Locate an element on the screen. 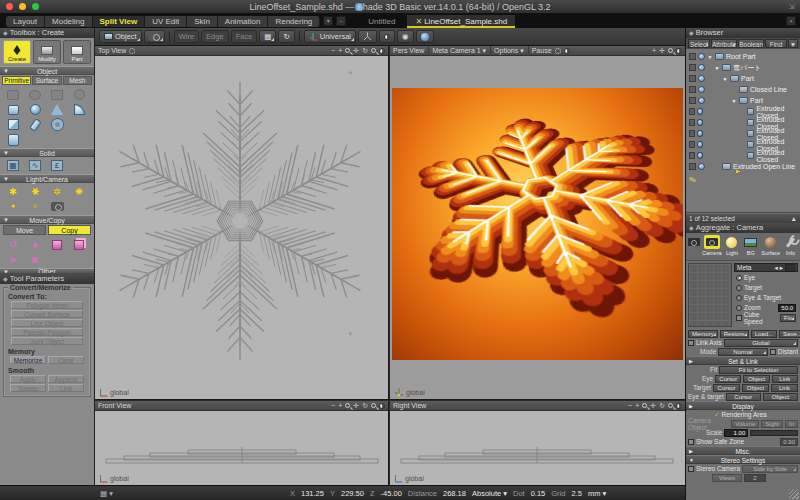 Image resolution: width=800 pixels, height=500 pixels. resize-grip is located at coordinates (794, 494).